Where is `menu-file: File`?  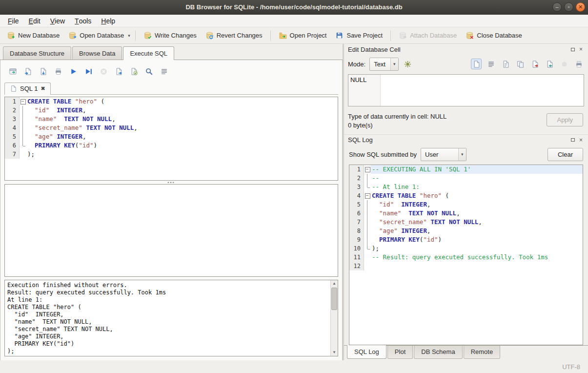
menu-file: File is located at coordinates (14, 21).